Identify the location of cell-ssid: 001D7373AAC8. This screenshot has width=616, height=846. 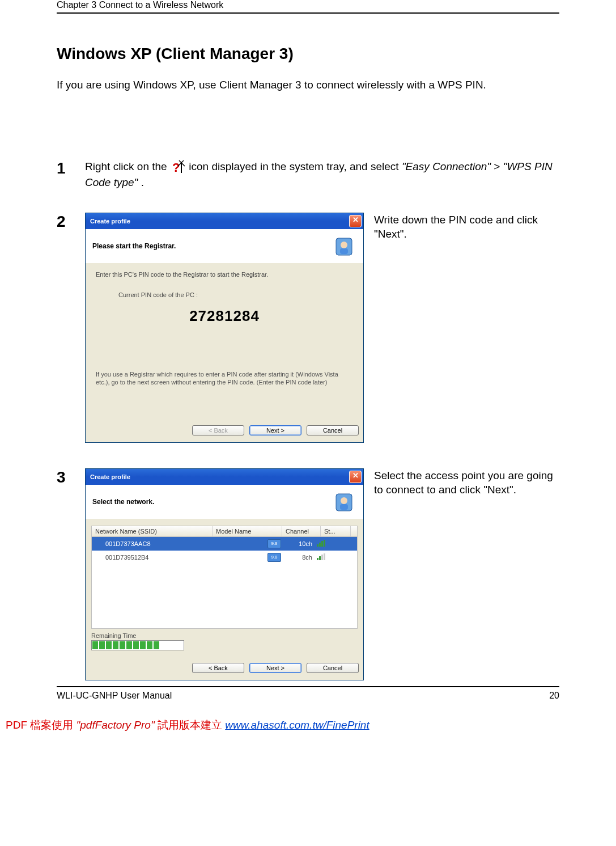
(155, 544).